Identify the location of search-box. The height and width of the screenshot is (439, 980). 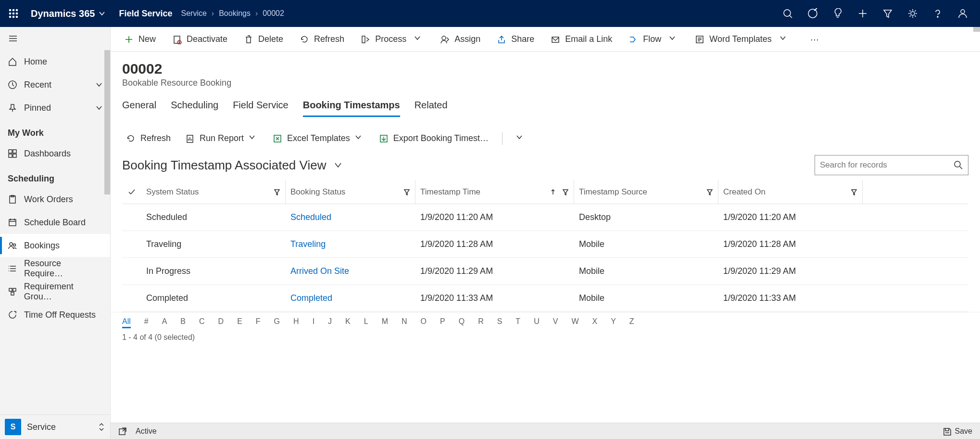
(892, 165).